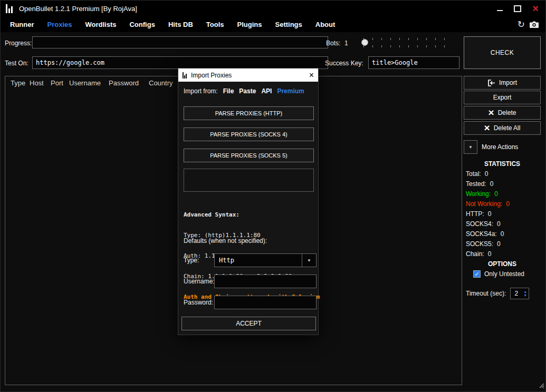  Describe the element at coordinates (365, 42) in the screenshot. I see `slider-thumb` at that location.